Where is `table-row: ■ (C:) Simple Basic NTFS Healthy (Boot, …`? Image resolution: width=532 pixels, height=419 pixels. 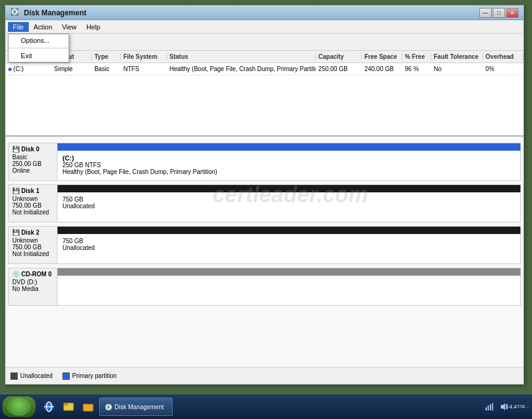
table-row: ■ (C:) Simple Basic NTFS Healthy (Boot, … is located at coordinates (264, 69).